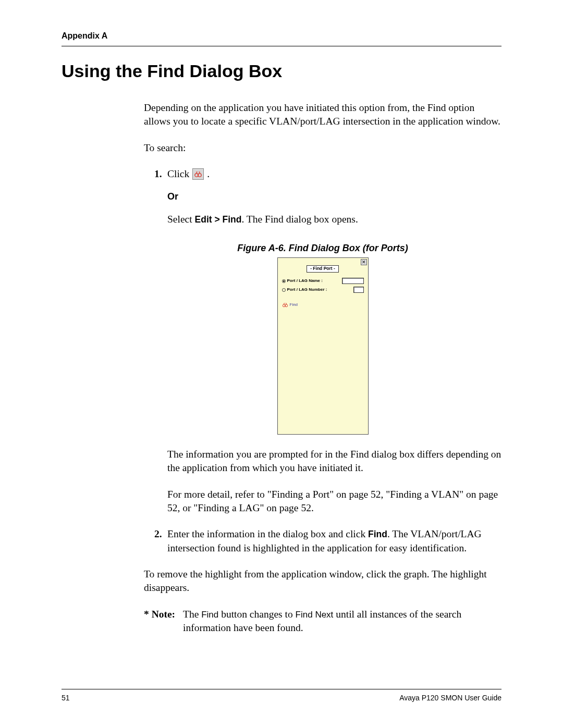 The height and width of the screenshot is (728, 563). Describe the element at coordinates (364, 262) in the screenshot. I see `dialog-close-button: ✕` at that location.